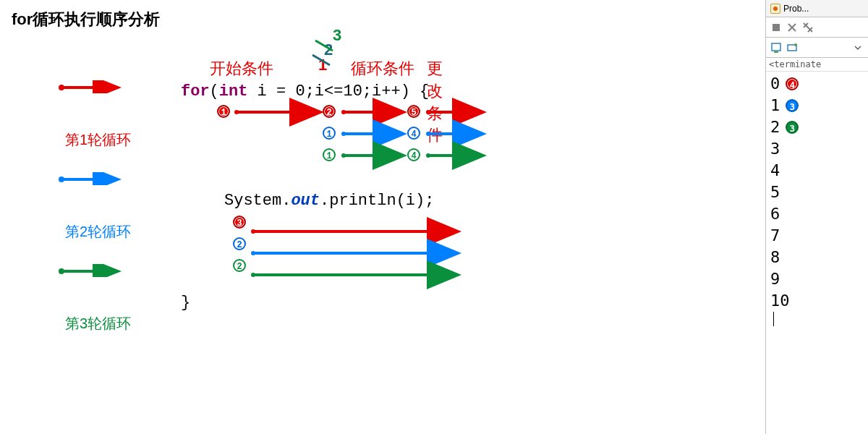 Image resolution: width=868 pixels, height=434 pixels. What do you see at coordinates (329, 155) in the screenshot?
I see `badge-green-1: 1` at bounding box center [329, 155].